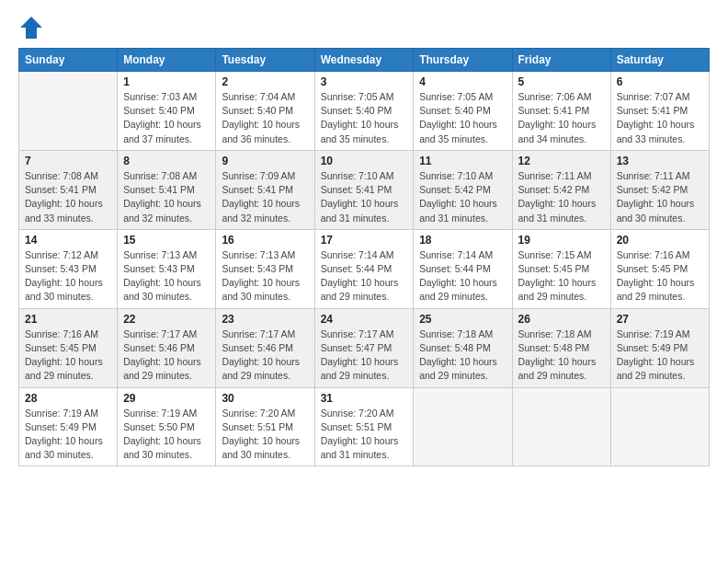 The image size is (728, 563). What do you see at coordinates (660, 61) in the screenshot?
I see `calendar-header-saturday: Saturday` at bounding box center [660, 61].